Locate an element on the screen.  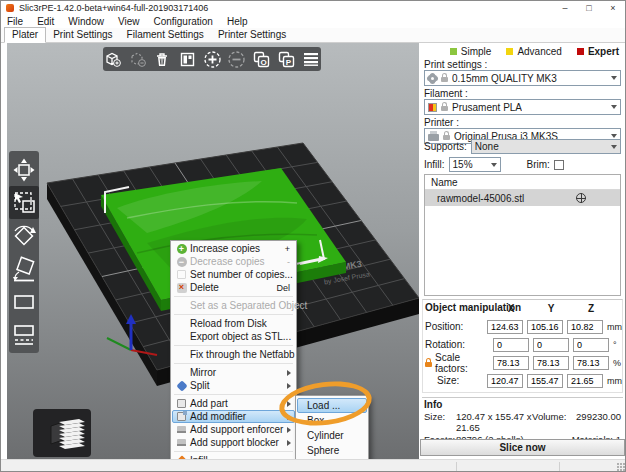
menu-item-fix-netfabb: Fix through the Netfabb is located at coordinates (234, 354).